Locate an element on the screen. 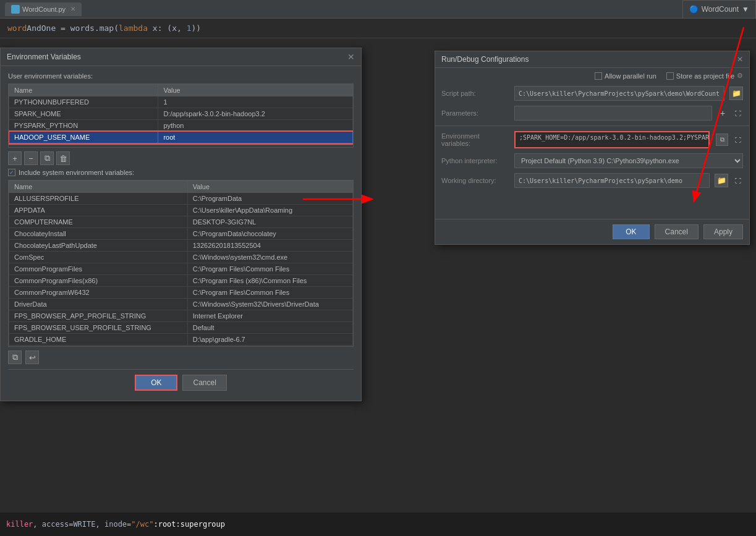  run-config-close-btn: ✕ is located at coordinates (740, 59).